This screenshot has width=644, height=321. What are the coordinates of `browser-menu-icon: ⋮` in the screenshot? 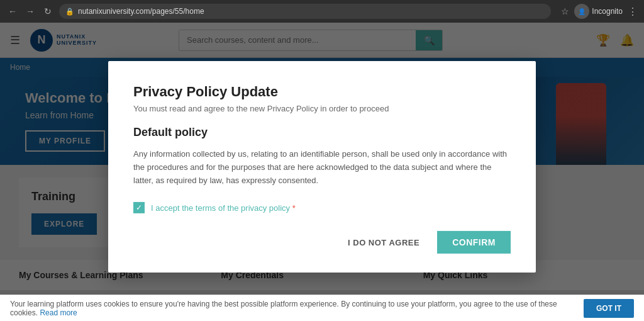 It's located at (633, 11).